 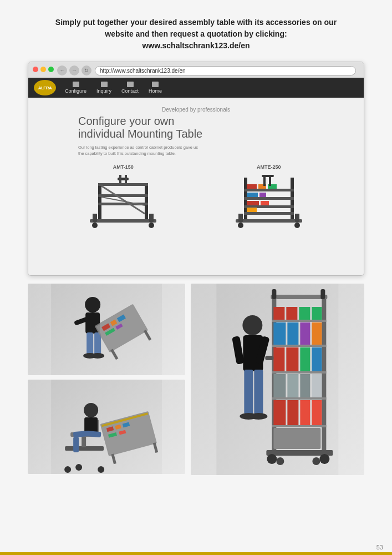 What do you see at coordinates (104, 91) in the screenshot?
I see `nav-inquiry-label: Inquiry` at bounding box center [104, 91].